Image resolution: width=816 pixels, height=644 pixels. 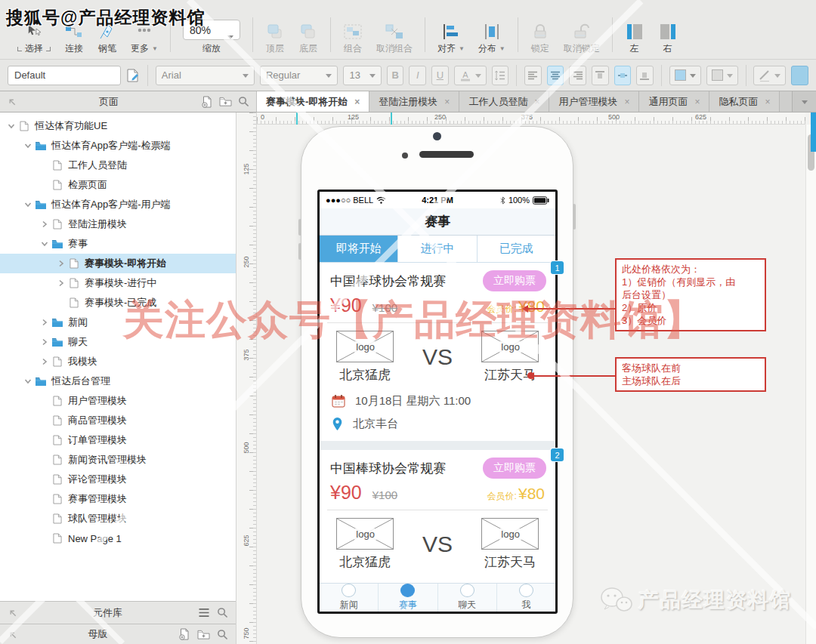 I want to click on align-text-left-button, so click(x=533, y=75).